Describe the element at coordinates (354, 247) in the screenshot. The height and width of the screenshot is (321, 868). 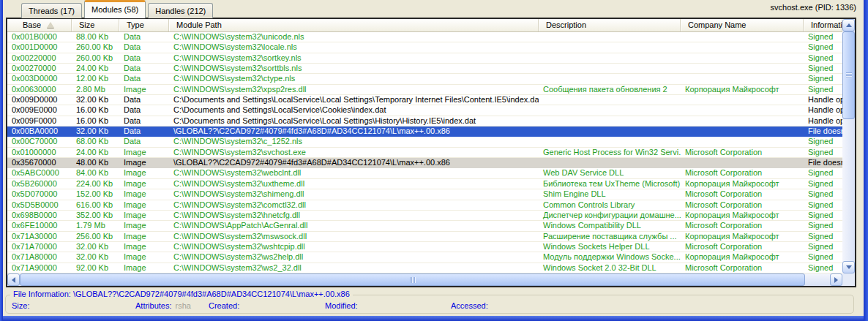
I see `cell-module-path: C:\WINDOWS\system32\wshtcpip.dll` at that location.